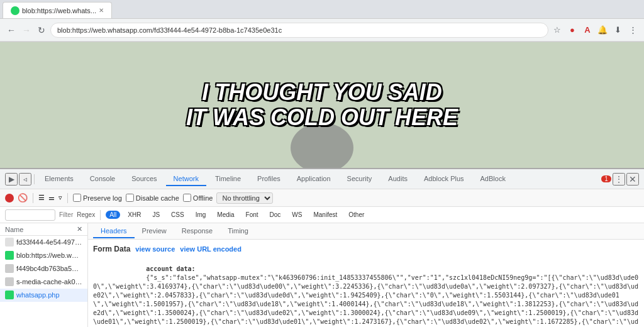 The width and height of the screenshot is (644, 327). What do you see at coordinates (155, 249) in the screenshot?
I see `view-source-link: view source` at bounding box center [155, 249].